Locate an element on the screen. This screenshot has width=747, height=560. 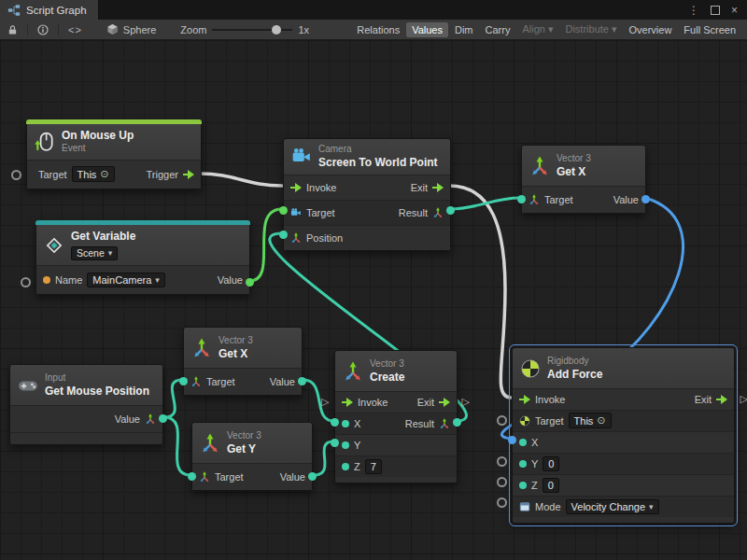
menu-icon: ⋮ is located at coordinates (694, 10).